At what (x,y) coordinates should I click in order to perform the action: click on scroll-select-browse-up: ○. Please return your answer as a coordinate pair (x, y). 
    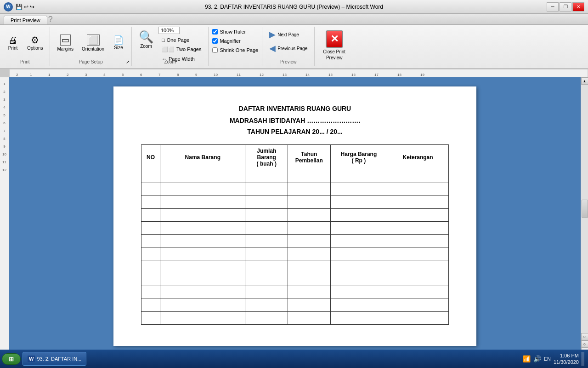
    Looking at the image, I should click on (585, 337).